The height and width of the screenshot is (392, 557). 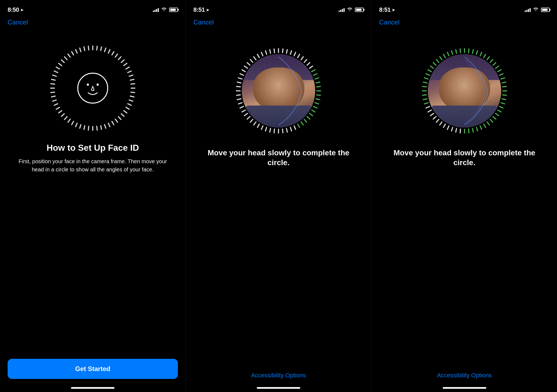 I want to click on cancel-button-2: Cancel, so click(x=278, y=22).